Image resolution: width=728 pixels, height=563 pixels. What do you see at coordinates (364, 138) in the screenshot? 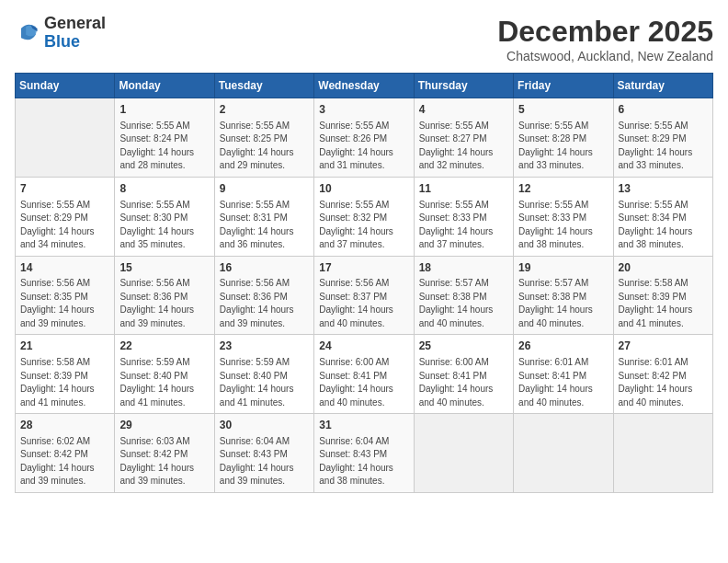
I see `calendar-cell: 3Sunrise: 5:55 AMSunset: 8:26 PMDaylight…` at bounding box center [364, 138].